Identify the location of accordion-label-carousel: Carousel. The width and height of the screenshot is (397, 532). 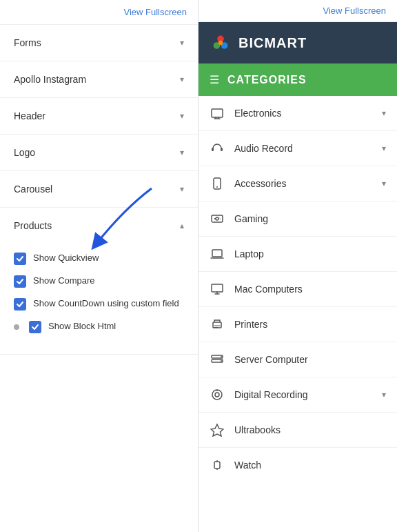
(33, 189).